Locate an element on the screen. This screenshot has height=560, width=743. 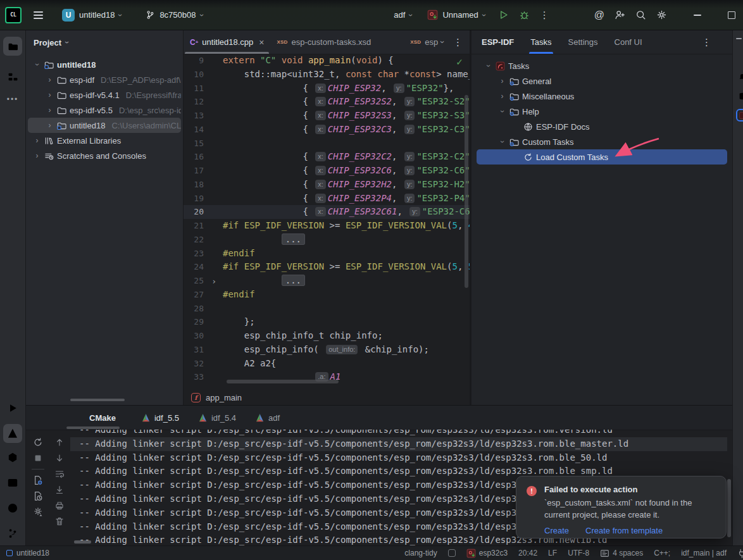
code-line: 17 { x:CHIP_ESP32C6, y:"ESP32-C6"}, is located at coordinates (327, 171).